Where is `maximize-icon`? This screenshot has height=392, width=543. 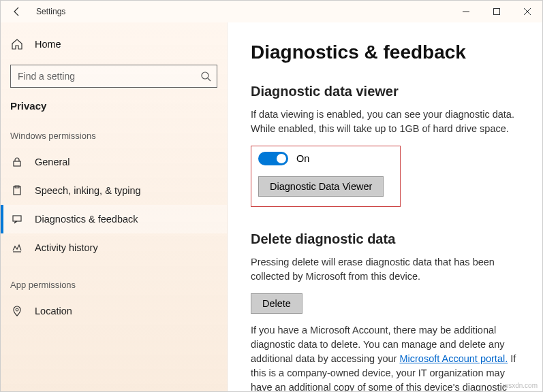
maximize-icon is located at coordinates (497, 12).